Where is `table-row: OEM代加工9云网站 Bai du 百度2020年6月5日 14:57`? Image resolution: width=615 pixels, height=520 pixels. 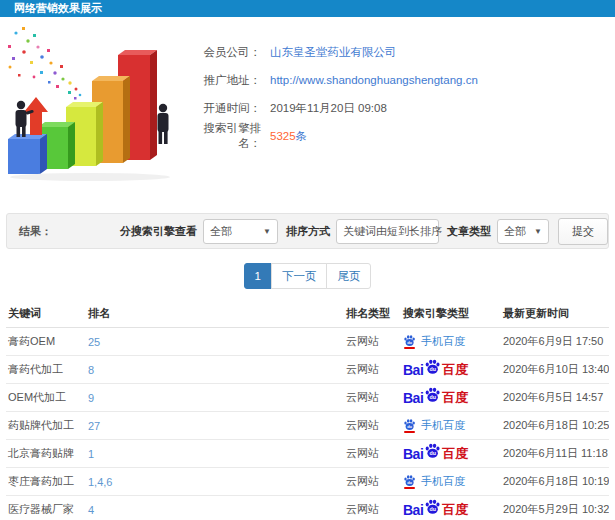
table-row: OEM代加工9云网站 Bai du 百度2020年6月5日 14:57 is located at coordinates (308, 398).